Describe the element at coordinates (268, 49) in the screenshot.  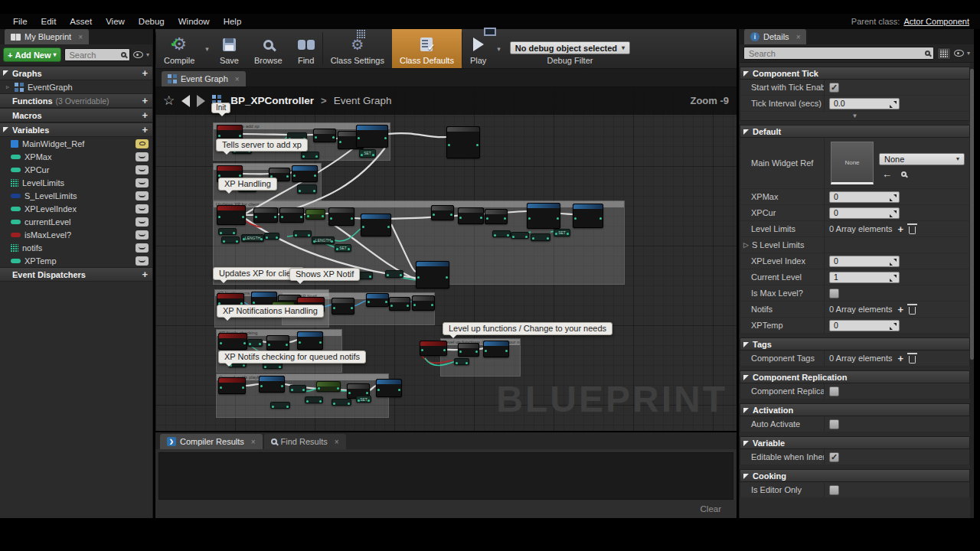
I see `toolbar-browse-button: Browse` at that location.